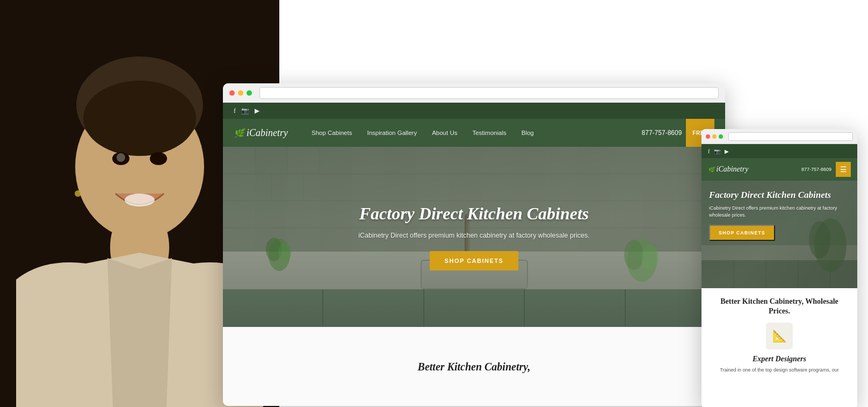  What do you see at coordinates (779, 212) in the screenshot?
I see `mobile-hero-subtitle: iCabinetry Direct offers premium kitchen…` at bounding box center [779, 212].